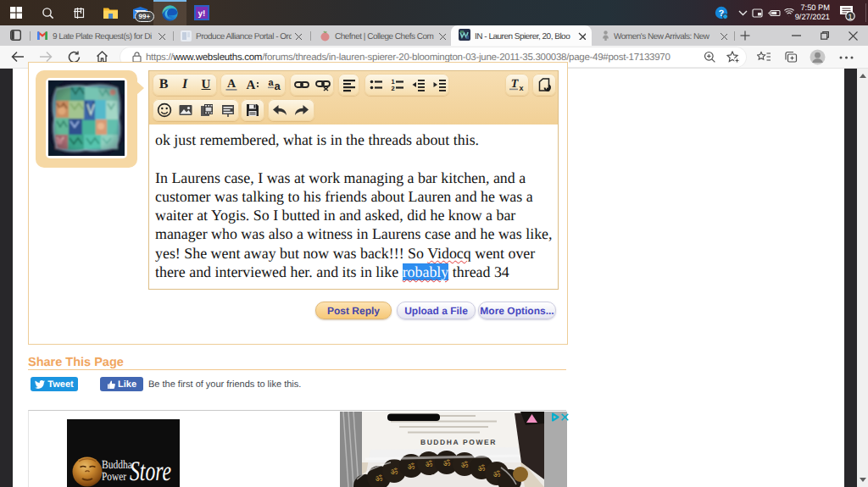 Image resolution: width=868 pixels, height=487 pixels. I want to click on svg-text: 1, so click(849, 17).